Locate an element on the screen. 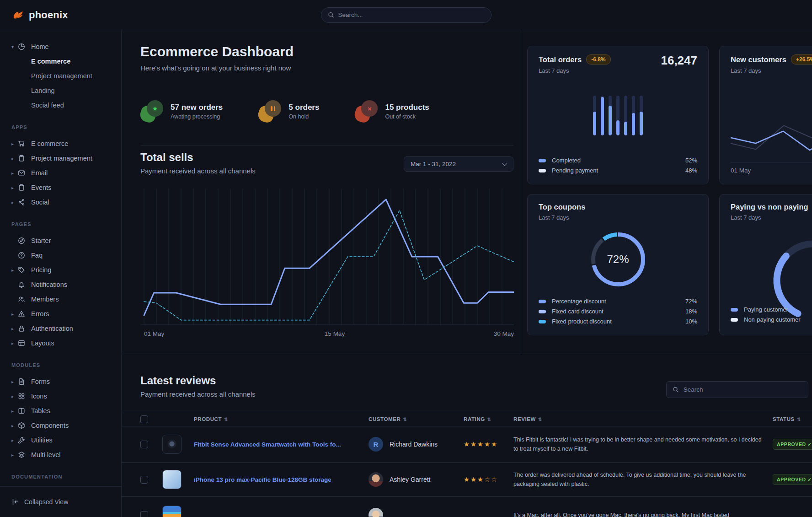 This screenshot has width=812, height=517. sidebar: ▾HomeE commerceProject managementLanding… is located at coordinates (61, 274).